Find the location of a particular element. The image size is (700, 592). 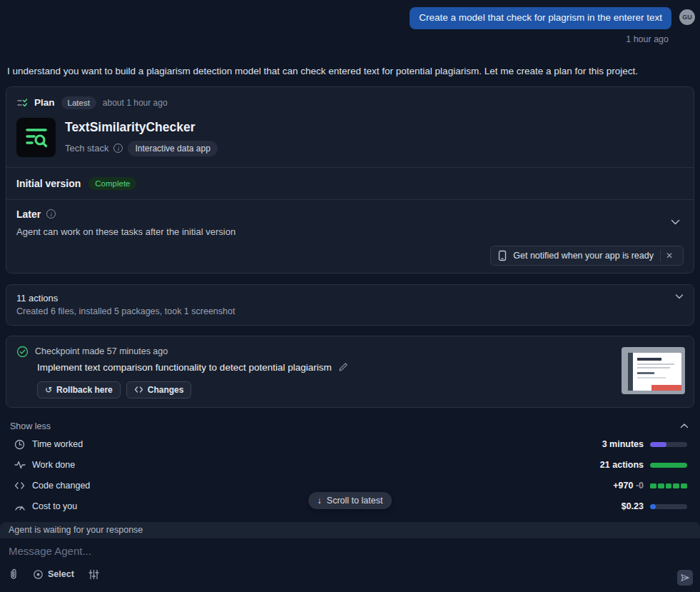

phone-icon is located at coordinates (502, 256).